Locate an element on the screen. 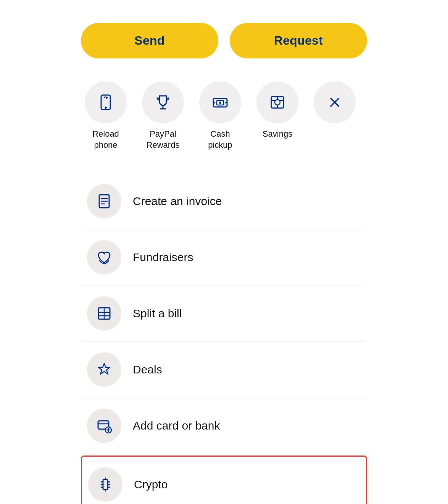  quick-action-paypal-rewards: PayPalRewards is located at coordinates (163, 116).